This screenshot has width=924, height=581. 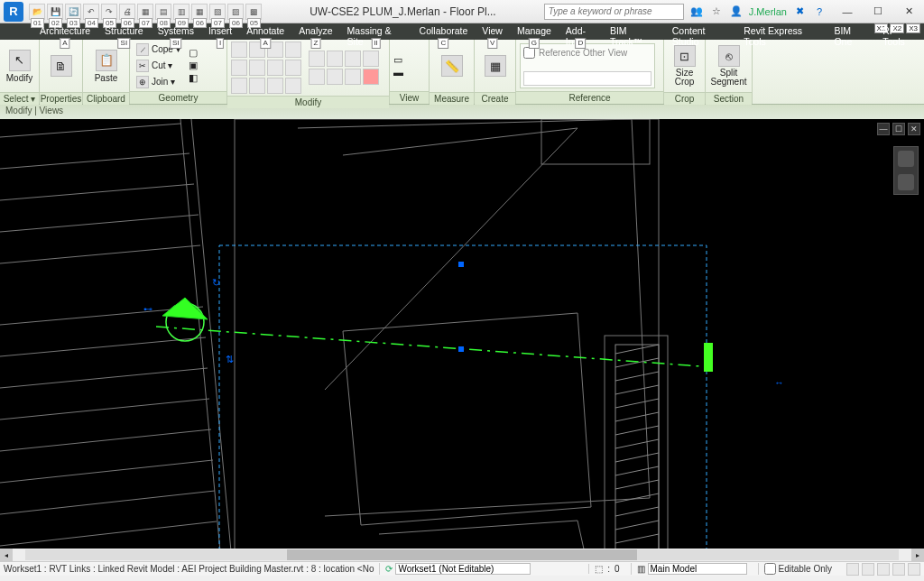 What do you see at coordinates (462, 555) in the screenshot?
I see `scroll-thumb` at bounding box center [462, 555].